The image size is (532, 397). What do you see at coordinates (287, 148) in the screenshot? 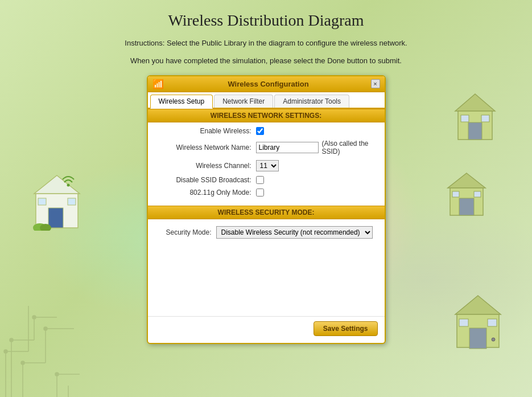
I see `network-name-input` at bounding box center [287, 148].